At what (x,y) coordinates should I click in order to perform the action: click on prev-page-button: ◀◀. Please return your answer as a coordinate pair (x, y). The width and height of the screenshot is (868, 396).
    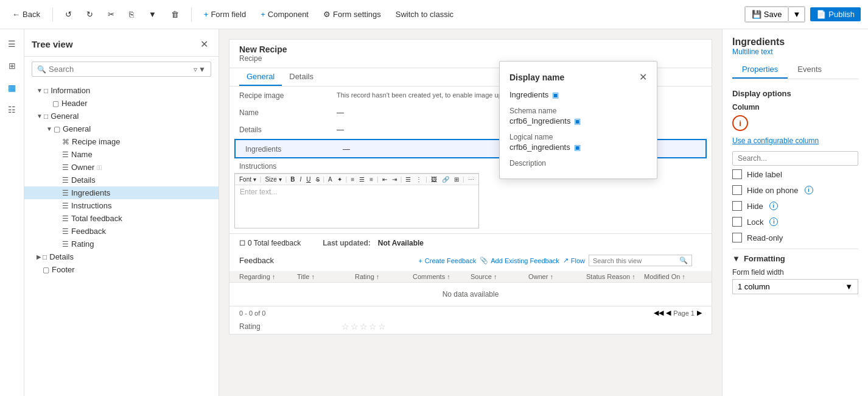
    Looking at the image, I should click on (659, 313).